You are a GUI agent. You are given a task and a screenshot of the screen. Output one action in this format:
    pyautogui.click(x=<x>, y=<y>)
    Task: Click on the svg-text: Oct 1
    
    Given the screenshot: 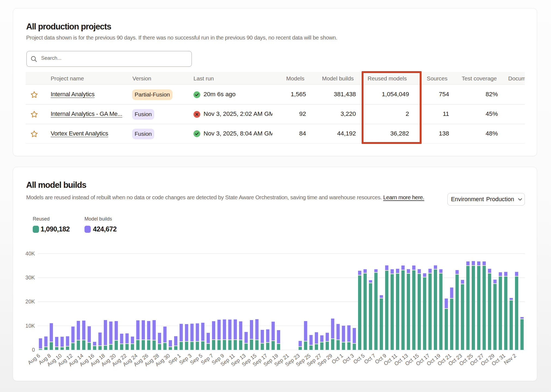 What is the action you would take?
    pyautogui.click(x=337, y=359)
    